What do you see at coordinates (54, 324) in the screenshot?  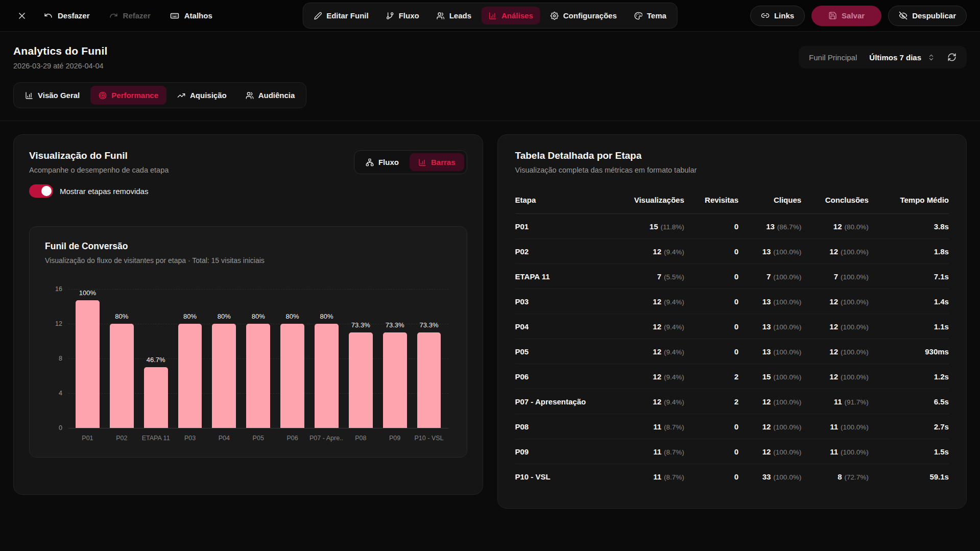 I see `y-axis-tick: 12` at bounding box center [54, 324].